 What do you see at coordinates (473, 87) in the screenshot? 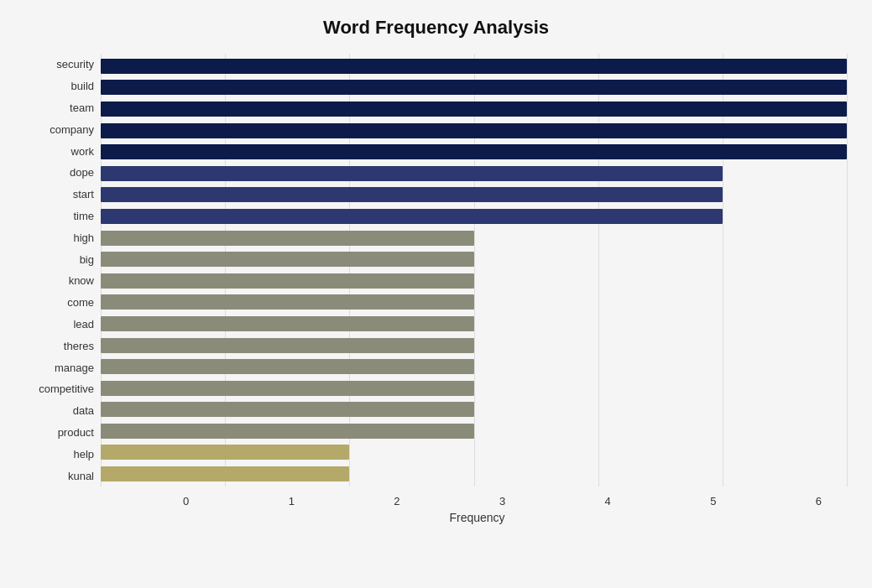
I see `bar-row-build` at bounding box center [473, 87].